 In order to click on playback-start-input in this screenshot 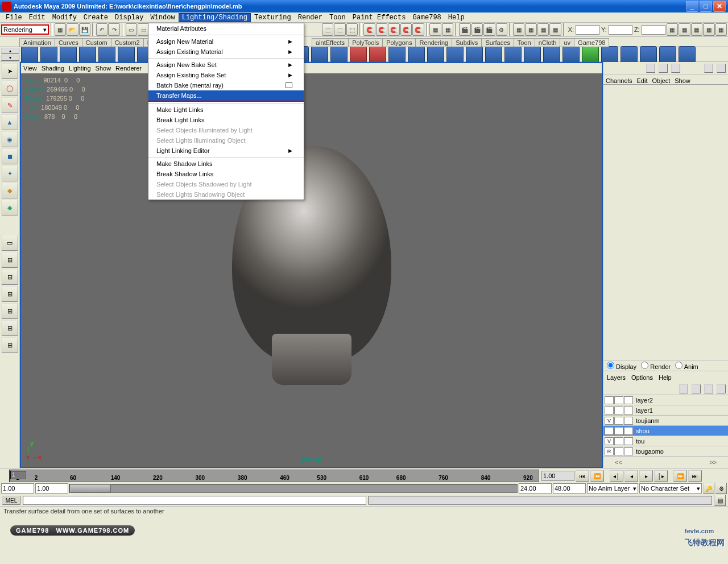, I will do `click(52, 488)`.